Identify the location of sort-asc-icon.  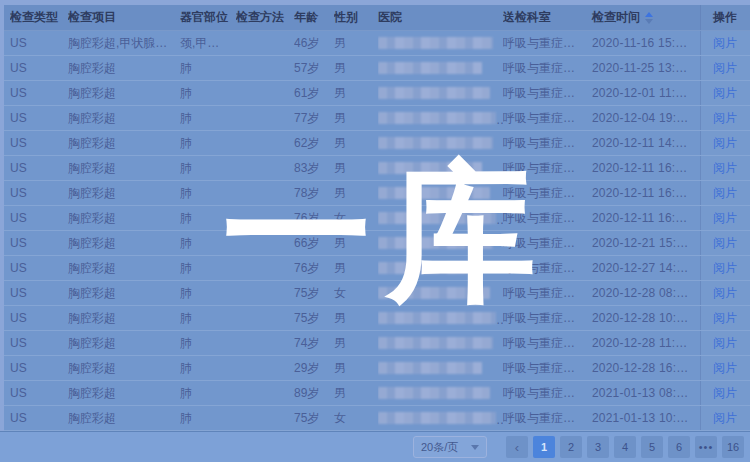
(649, 14).